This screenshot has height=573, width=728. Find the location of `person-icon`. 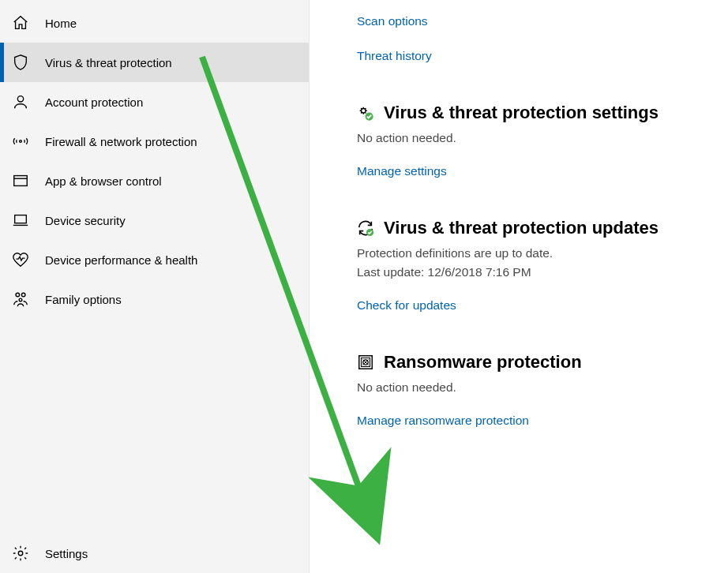

person-icon is located at coordinates (21, 102).